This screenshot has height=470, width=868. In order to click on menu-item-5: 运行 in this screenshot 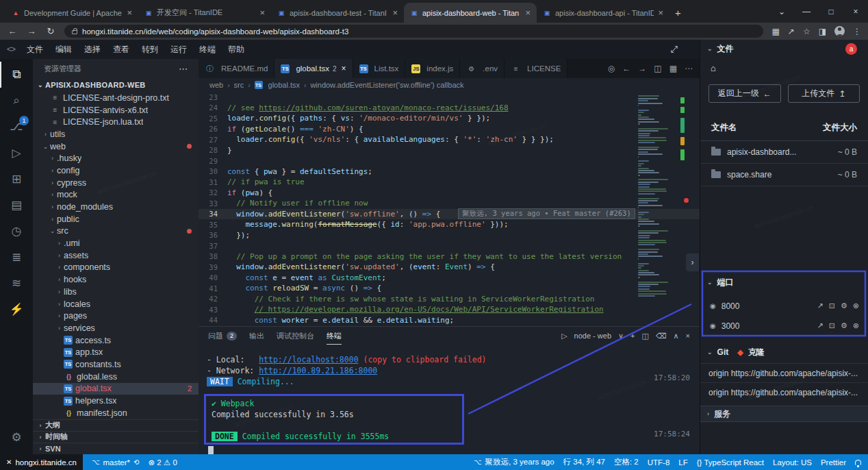, I will do `click(179, 49)`.